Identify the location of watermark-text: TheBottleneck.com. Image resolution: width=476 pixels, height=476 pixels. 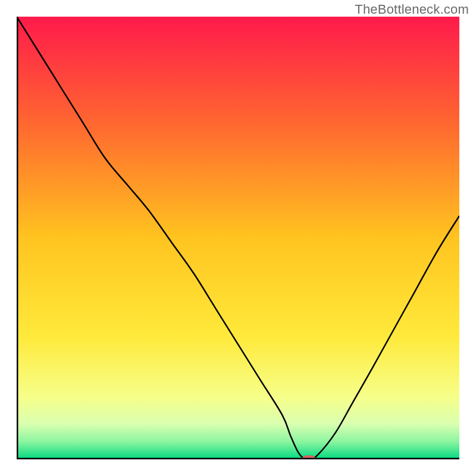
(412, 10).